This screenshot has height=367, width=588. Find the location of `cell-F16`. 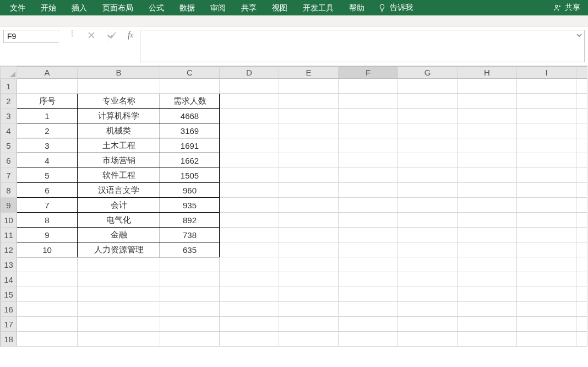

cell-F16 is located at coordinates (368, 310).